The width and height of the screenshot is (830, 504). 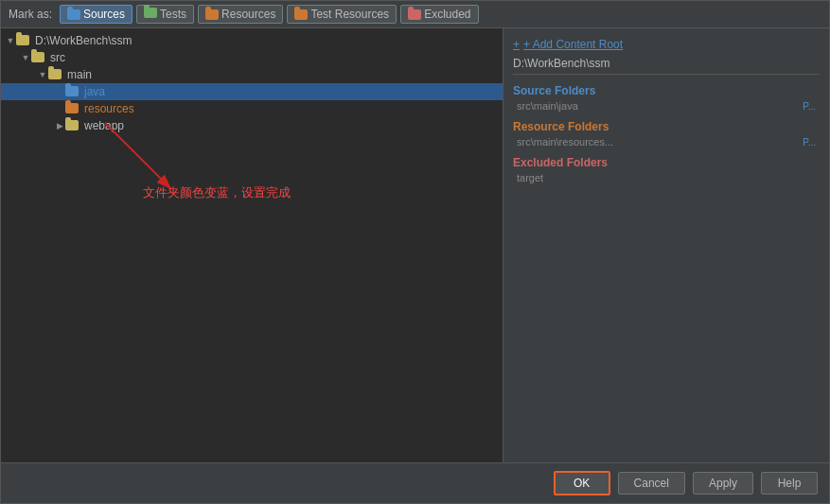 What do you see at coordinates (666, 178) in the screenshot?
I see `excluded-folder-item: target` at bounding box center [666, 178].